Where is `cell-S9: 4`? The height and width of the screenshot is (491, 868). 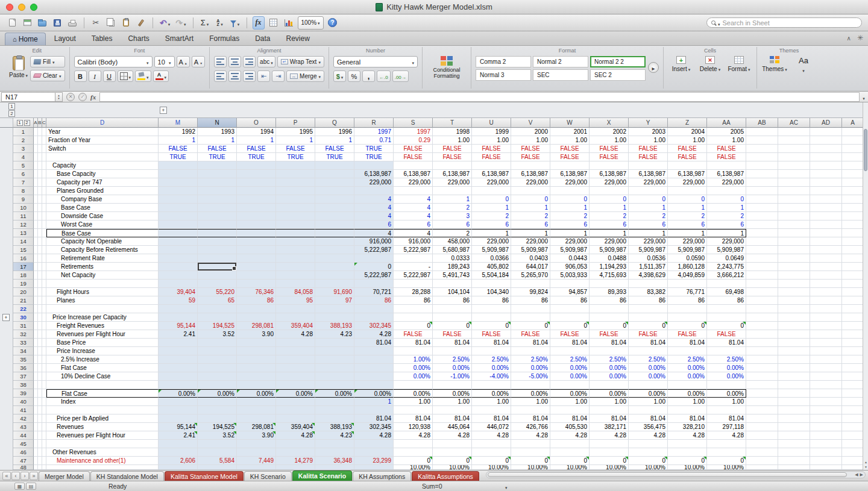
cell-S9: 4 is located at coordinates (414, 199).